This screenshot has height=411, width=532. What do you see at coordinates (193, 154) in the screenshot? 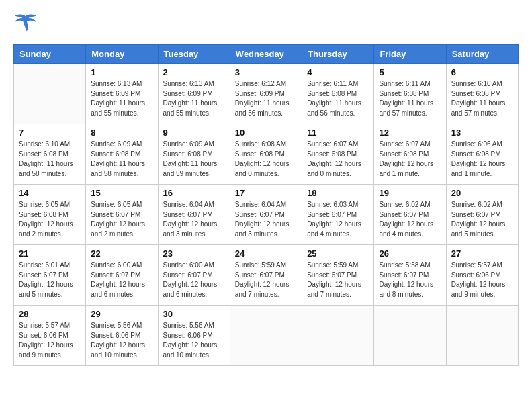
I see `calendar-cell: 9Sunrise: 6:09 AMSunset: 6:08 PMDaylight…` at bounding box center [193, 154].